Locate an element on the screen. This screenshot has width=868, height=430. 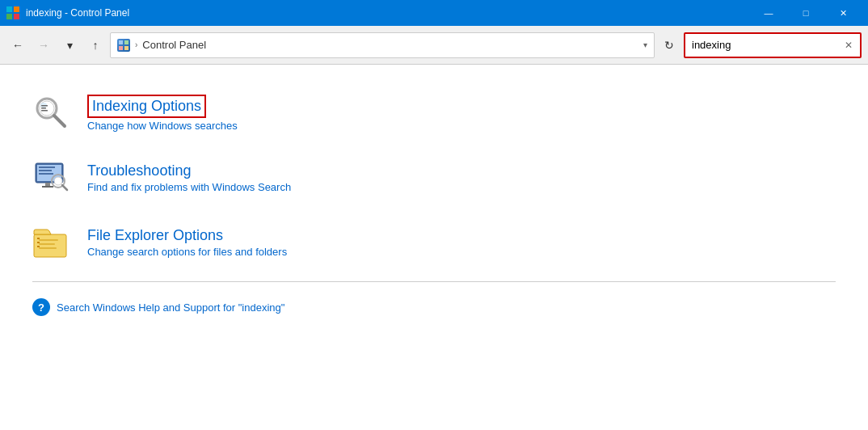
window-title: indexing - Control Panel is located at coordinates (78, 13).